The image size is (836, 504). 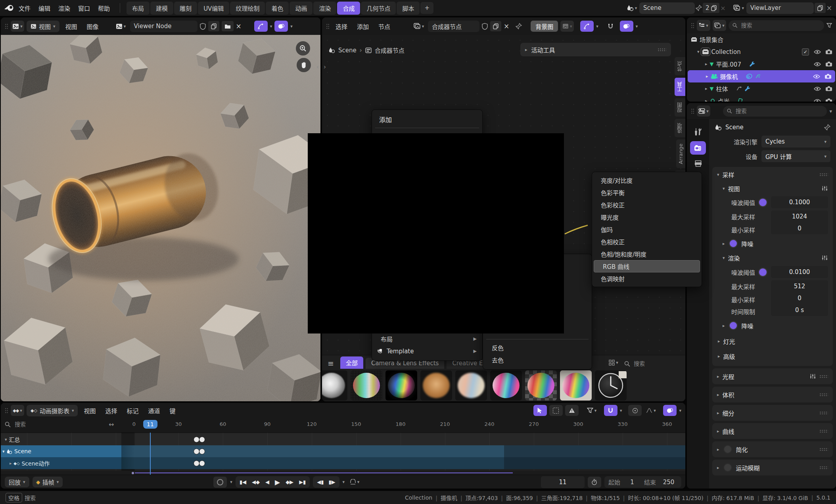 I want to click on render-denoise-header: ▸ 降噪, so click(x=773, y=326).